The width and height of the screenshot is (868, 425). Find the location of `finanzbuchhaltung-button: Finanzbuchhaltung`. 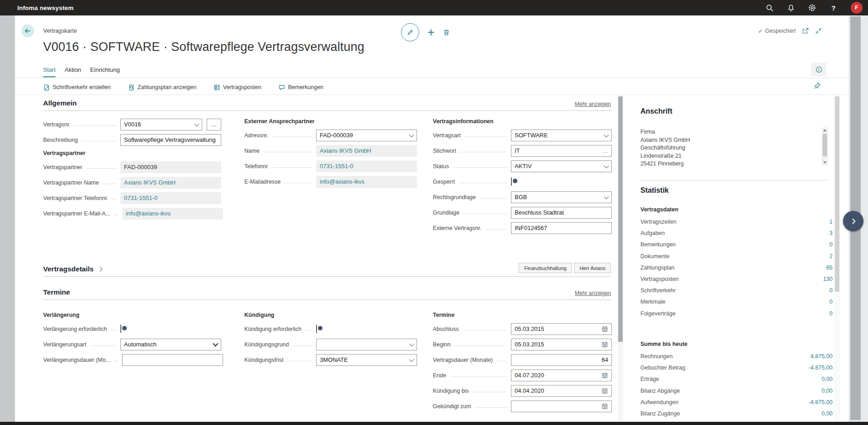

finanzbuchhaltung-button: Finanzbuchhaltung is located at coordinates (545, 268).